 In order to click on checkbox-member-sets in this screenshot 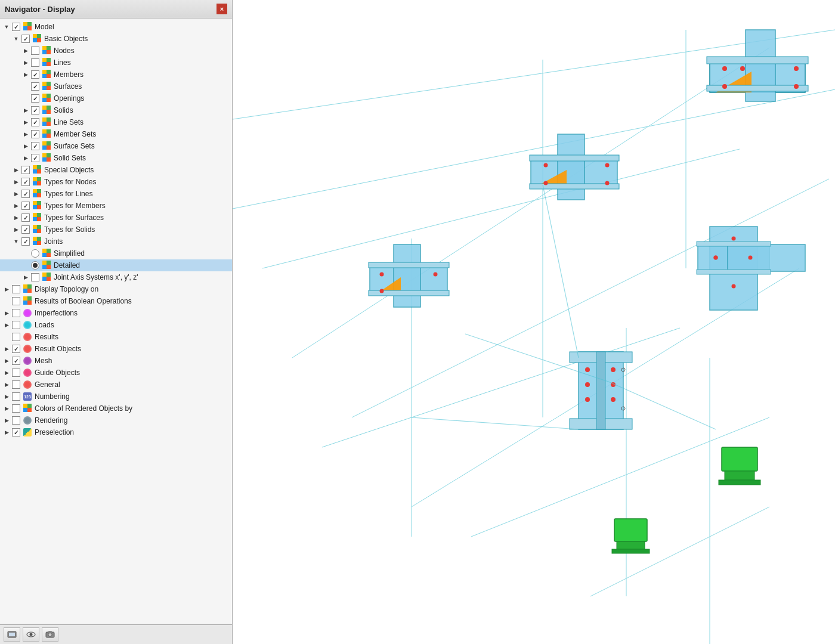, I will do `click(35, 134)`.